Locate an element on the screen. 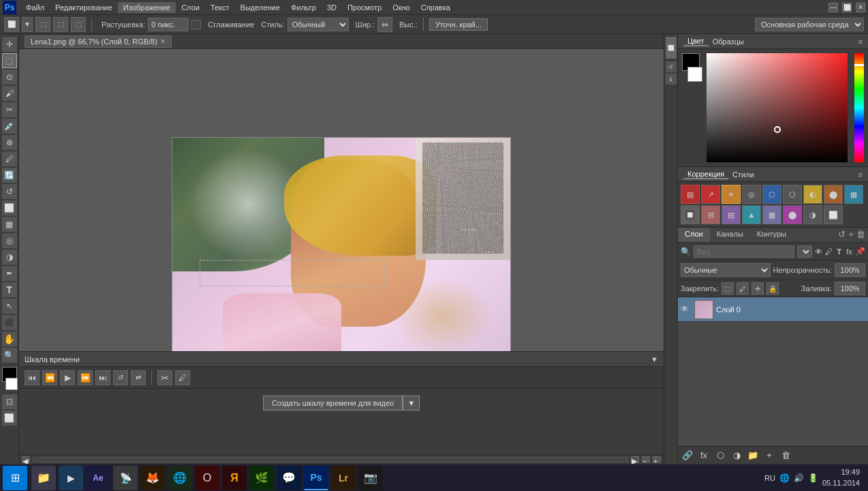 The width and height of the screenshot is (868, 491). tl-loop-btn: ↺ is located at coordinates (121, 378).